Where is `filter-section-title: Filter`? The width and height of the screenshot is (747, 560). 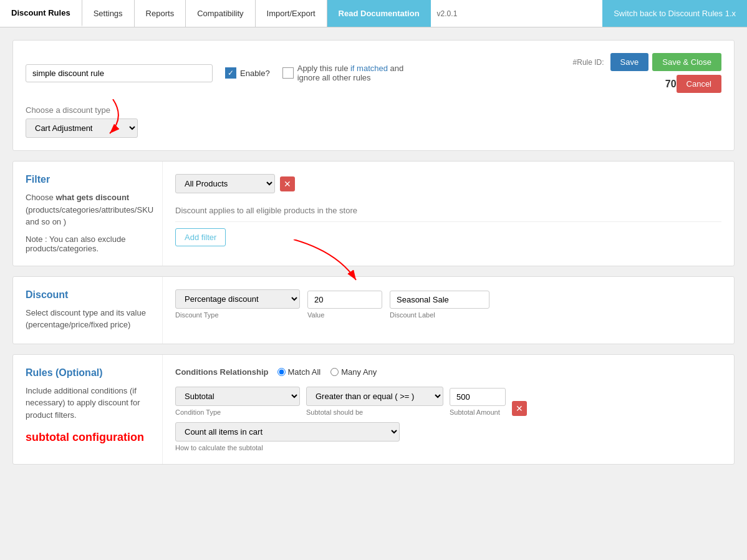 filter-section-title: Filter is located at coordinates (87, 180).